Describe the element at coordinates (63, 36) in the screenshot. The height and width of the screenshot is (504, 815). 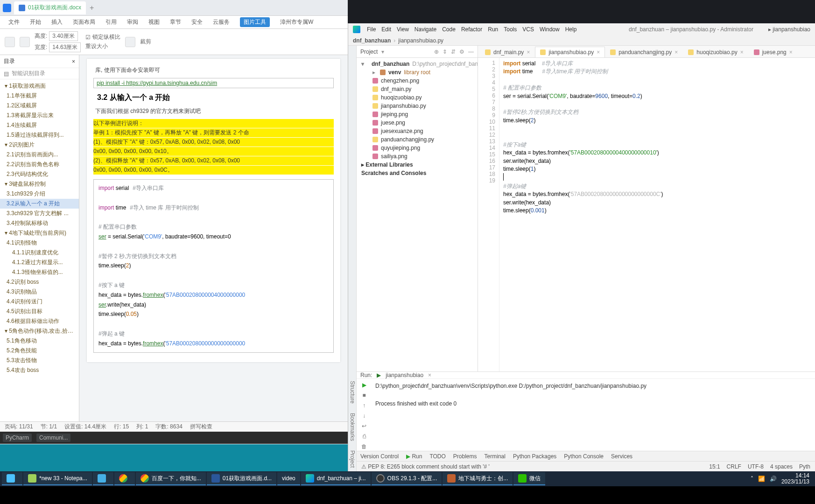
I see `height-input: 3.40厘米` at that location.